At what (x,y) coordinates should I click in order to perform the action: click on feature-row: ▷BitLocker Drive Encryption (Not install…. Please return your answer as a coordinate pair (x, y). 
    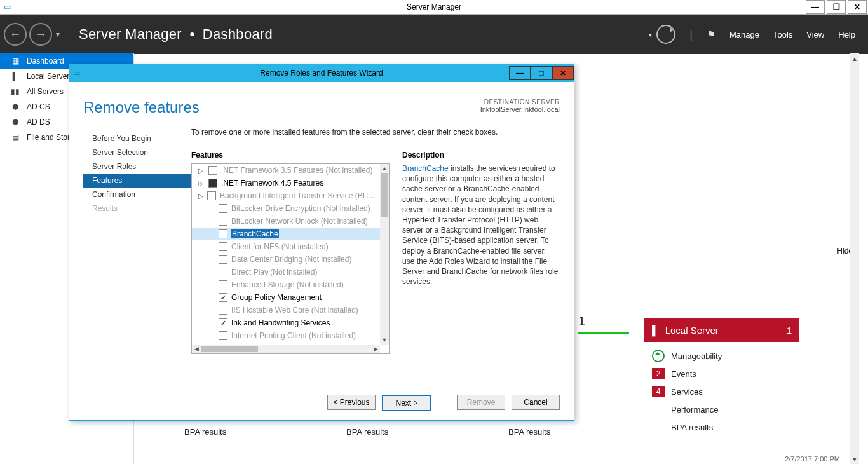
    Looking at the image, I should click on (286, 208).